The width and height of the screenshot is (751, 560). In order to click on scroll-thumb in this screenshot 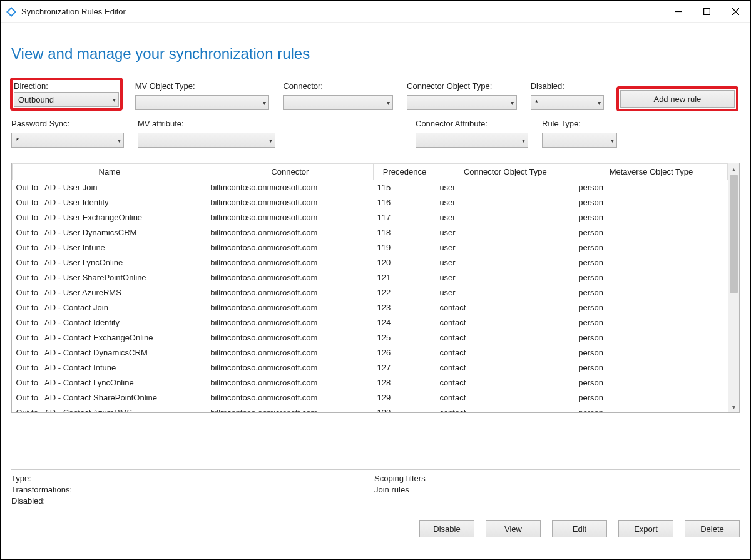, I will do `click(733, 234)`.